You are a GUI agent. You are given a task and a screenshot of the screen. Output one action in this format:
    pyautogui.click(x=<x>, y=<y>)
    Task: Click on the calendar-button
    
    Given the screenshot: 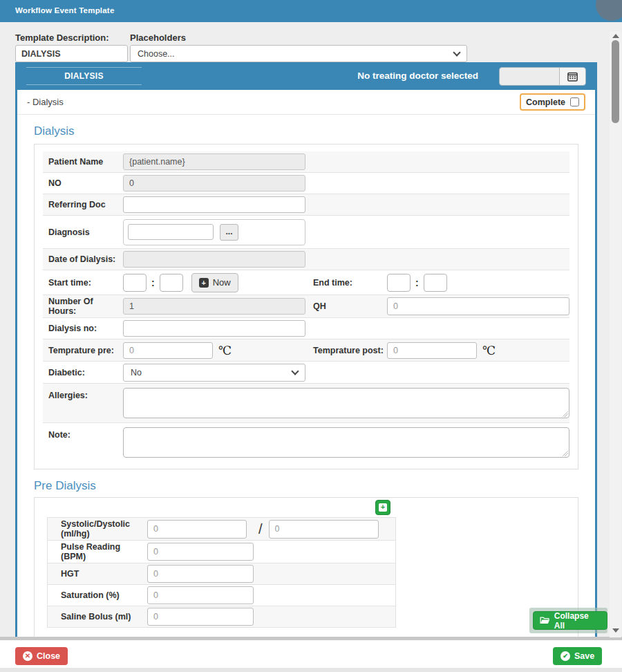 What is the action you would take?
    pyautogui.click(x=572, y=76)
    